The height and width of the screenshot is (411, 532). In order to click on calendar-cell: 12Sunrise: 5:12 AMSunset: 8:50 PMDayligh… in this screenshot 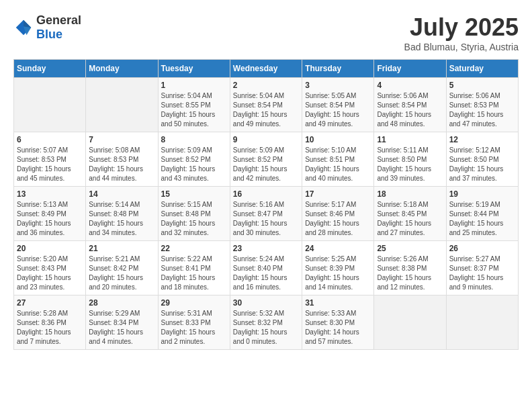, I will do `click(482, 160)`.